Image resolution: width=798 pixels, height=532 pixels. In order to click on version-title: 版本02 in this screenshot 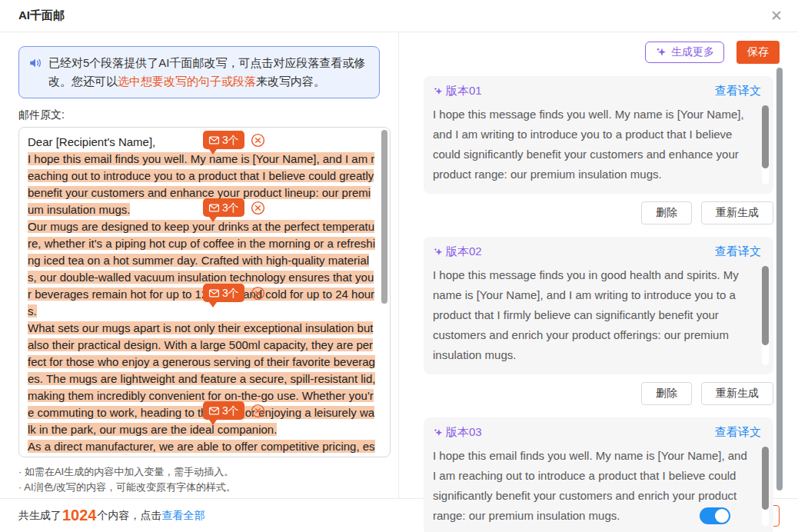, I will do `click(457, 252)`.